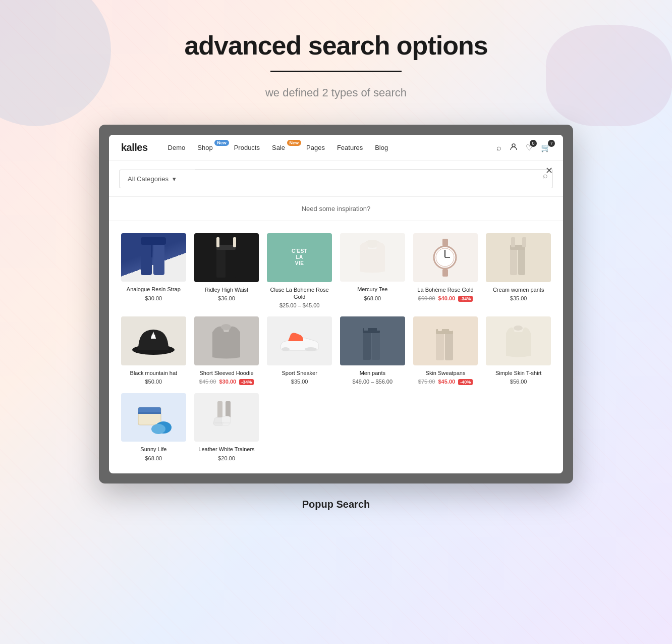  Describe the element at coordinates (157, 179) in the screenshot. I see `category-dropdown: All Categories ▾` at that location.